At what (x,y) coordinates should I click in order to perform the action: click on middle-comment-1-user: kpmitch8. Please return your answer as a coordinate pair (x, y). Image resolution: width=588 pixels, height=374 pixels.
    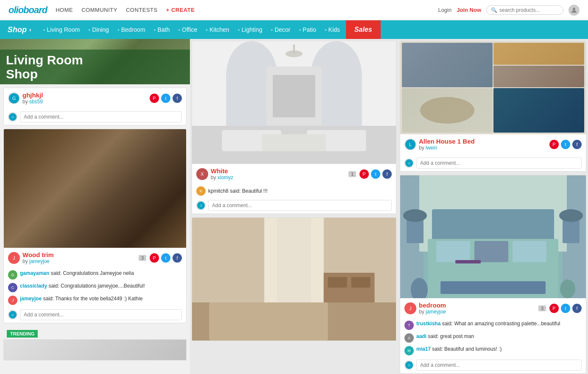
    Looking at the image, I should click on (218, 191).